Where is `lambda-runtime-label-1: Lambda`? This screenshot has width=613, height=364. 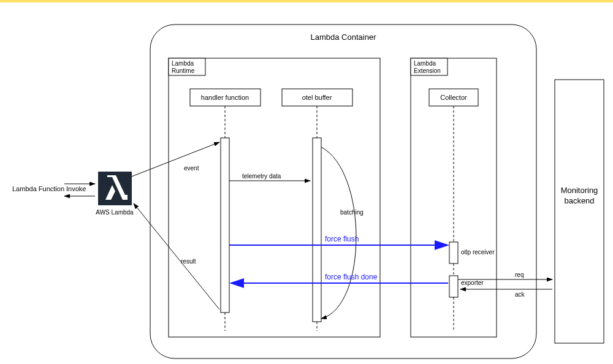
lambda-runtime-label-1: Lambda is located at coordinates (183, 64).